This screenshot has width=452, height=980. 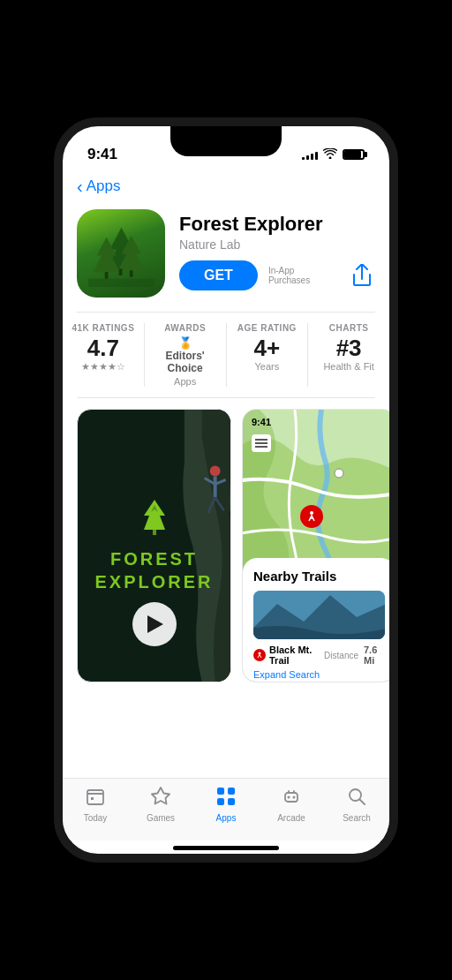 What do you see at coordinates (268, 355) in the screenshot?
I see `stat-age: AGE RATING 4+ Years` at bounding box center [268, 355].